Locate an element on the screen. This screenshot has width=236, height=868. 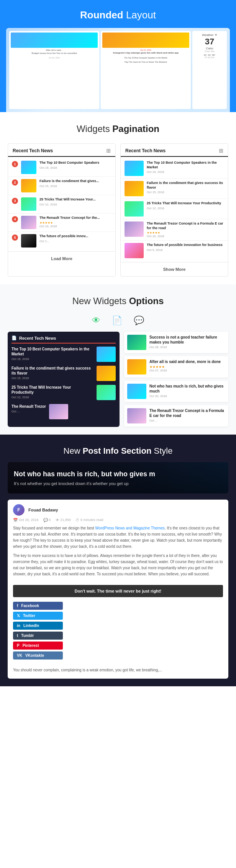
eye-icon: 👁 is located at coordinates (96, 321).